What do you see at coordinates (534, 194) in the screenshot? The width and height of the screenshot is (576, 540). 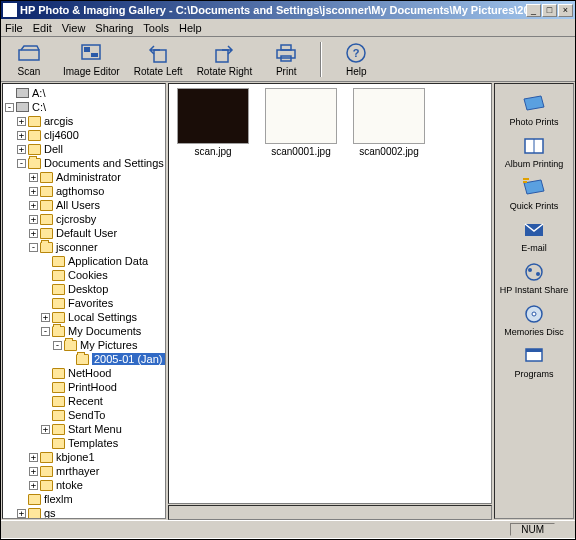 I see `quick-prints-button: Quick Prints` at bounding box center [534, 194].